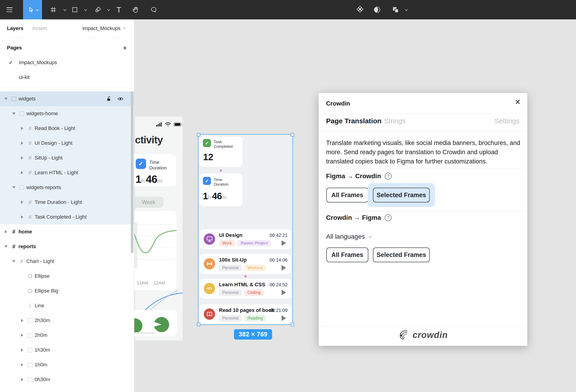  Describe the element at coordinates (507, 121) in the screenshot. I see `tab-settings: Settings` at that location.